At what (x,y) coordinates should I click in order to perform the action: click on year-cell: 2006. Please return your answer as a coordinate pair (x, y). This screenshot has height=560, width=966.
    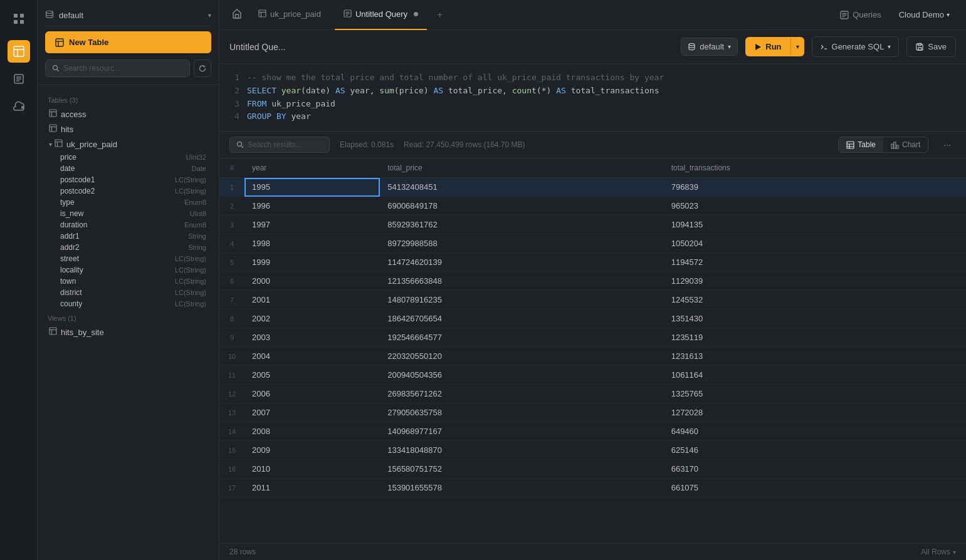
    Looking at the image, I should click on (312, 394).